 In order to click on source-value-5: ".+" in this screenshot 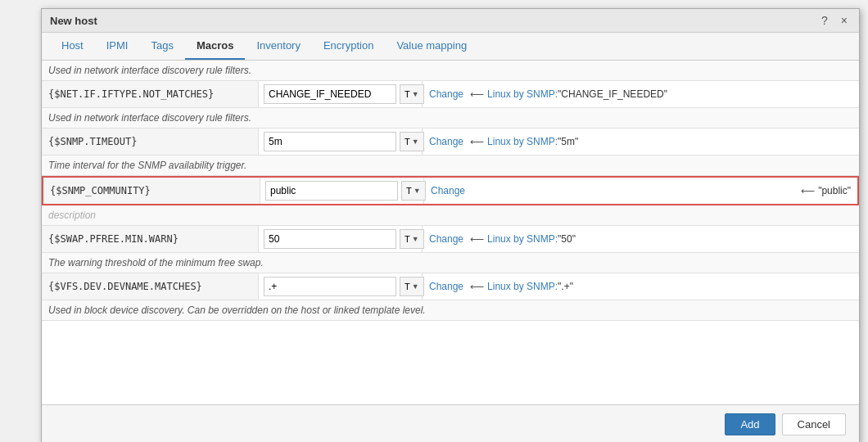, I will do `click(565, 286)`.